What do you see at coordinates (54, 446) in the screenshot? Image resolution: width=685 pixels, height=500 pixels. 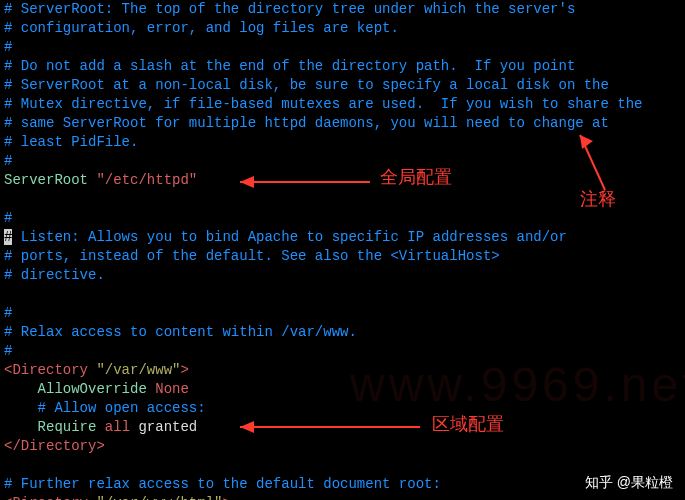 I see `closing-tag: </Directory>` at bounding box center [54, 446].